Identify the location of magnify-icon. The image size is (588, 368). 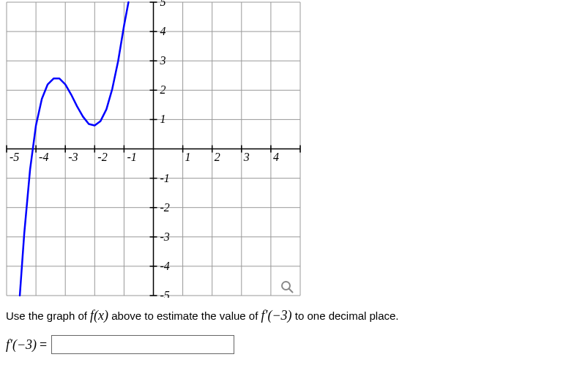
(287, 287).